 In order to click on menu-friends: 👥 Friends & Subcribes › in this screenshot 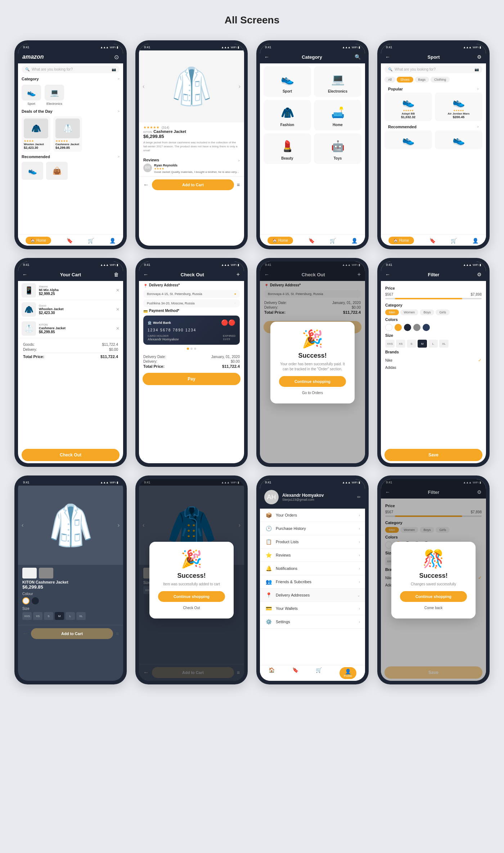, I will do `click(312, 582)`.